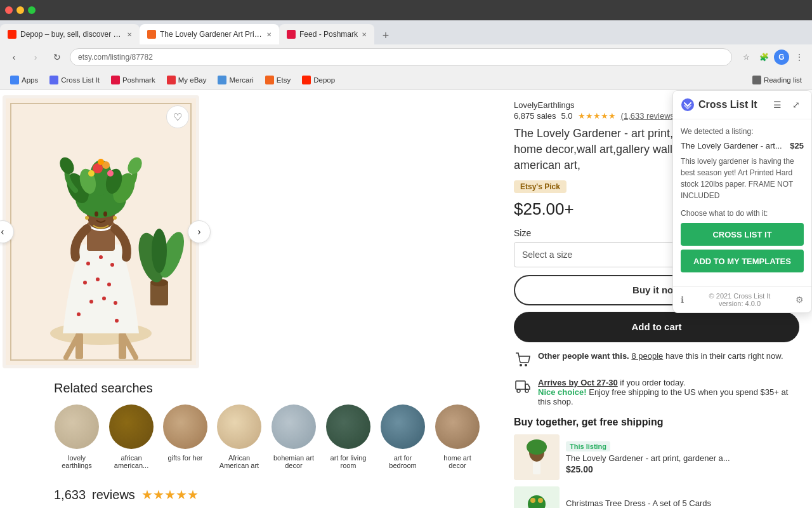  Describe the element at coordinates (657, 457) in the screenshot. I see `bundle-item-1: This listing The Lovely Gardener - art p…` at that location.